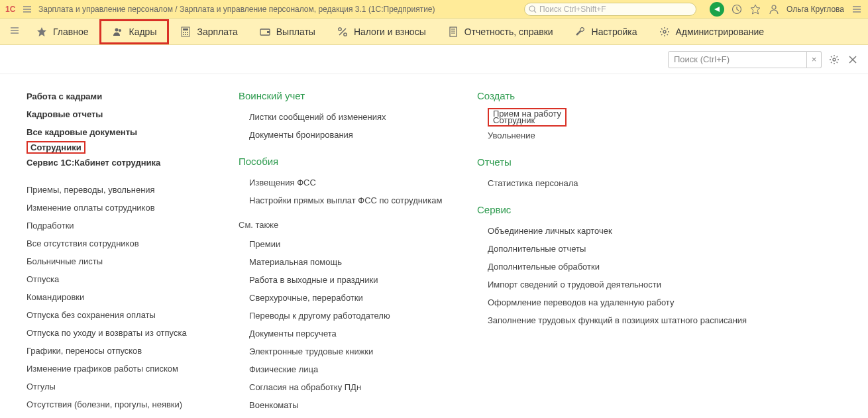 Image resolution: width=868 pixels, height=418 pixels. What do you see at coordinates (623, 95) in the screenshot?
I see `head-sozdat: Создать` at bounding box center [623, 95].